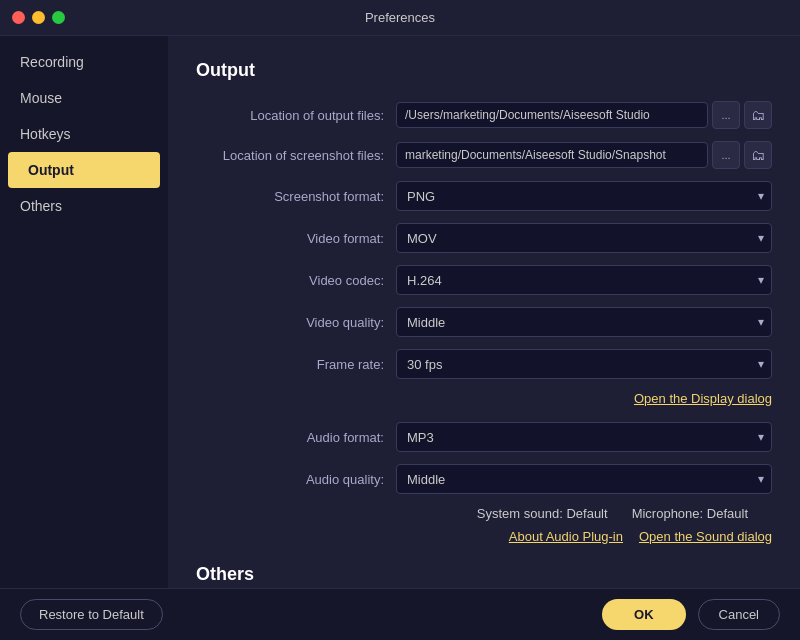  Describe the element at coordinates (739, 614) in the screenshot. I see `cancel-button: Cancel` at that location.